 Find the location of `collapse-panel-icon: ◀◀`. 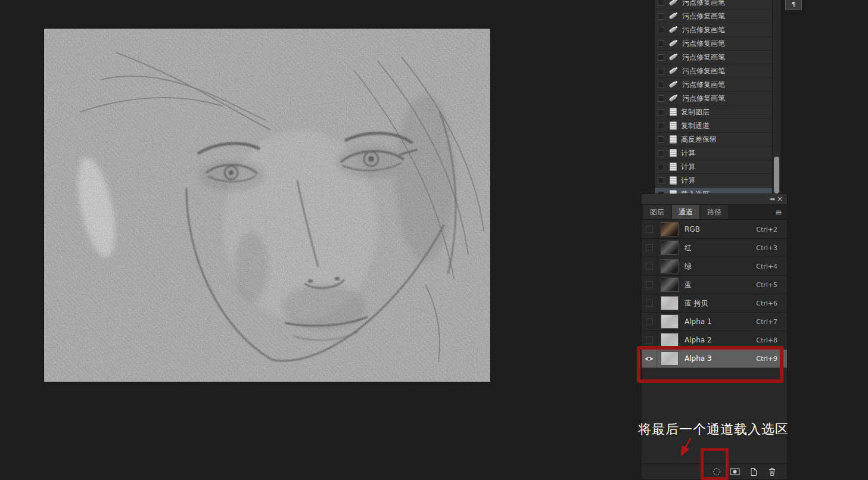

collapse-panel-icon: ◀◀ is located at coordinates (772, 199).